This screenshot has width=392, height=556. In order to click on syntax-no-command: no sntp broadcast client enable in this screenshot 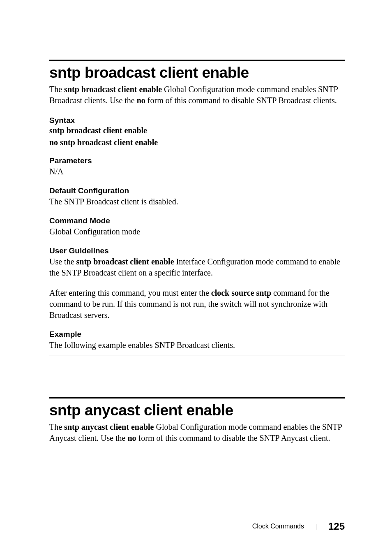, I will do `click(197, 142)`.